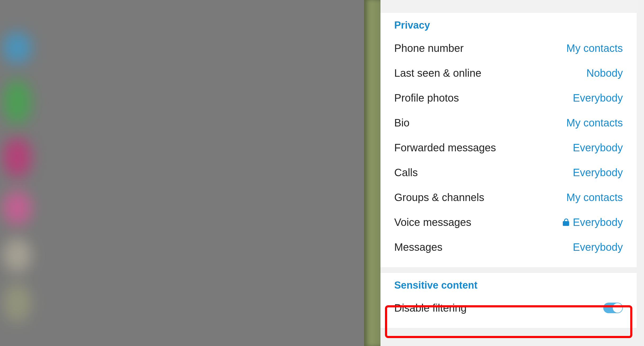 Image resolution: width=644 pixels, height=346 pixels. Describe the element at coordinates (509, 148) in the screenshot. I see `privacy-row-forwarded-messages: Forwarded messages Everybody` at that location.